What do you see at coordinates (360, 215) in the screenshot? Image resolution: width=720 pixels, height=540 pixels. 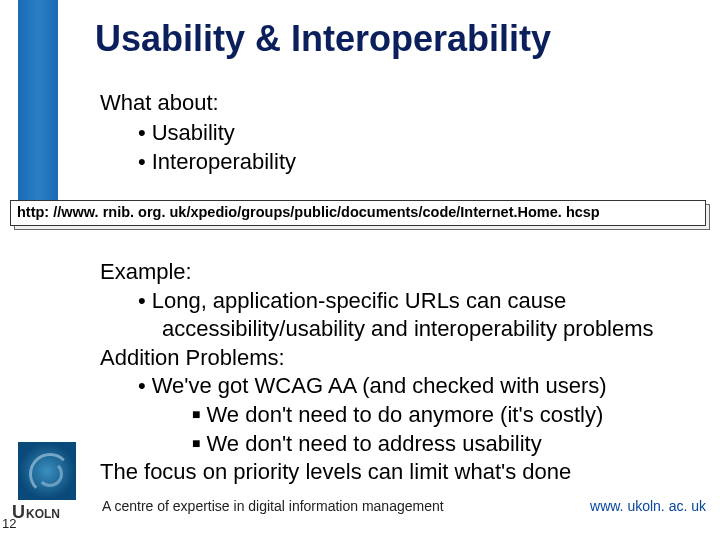 I see `url-callout: http: //www. rnib. org. uk/xpedio/groups…` at bounding box center [360, 215].